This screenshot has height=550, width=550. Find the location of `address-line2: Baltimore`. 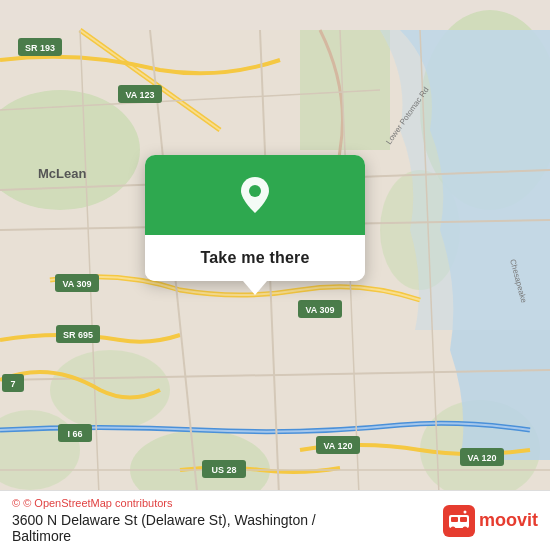

address-line2: Baltimore is located at coordinates (42, 536).